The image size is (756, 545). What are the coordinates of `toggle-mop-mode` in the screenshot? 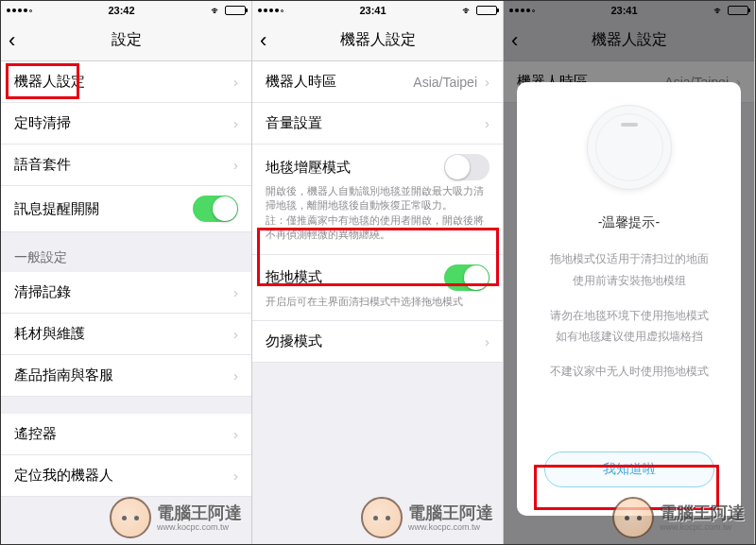 It's located at (467, 278).